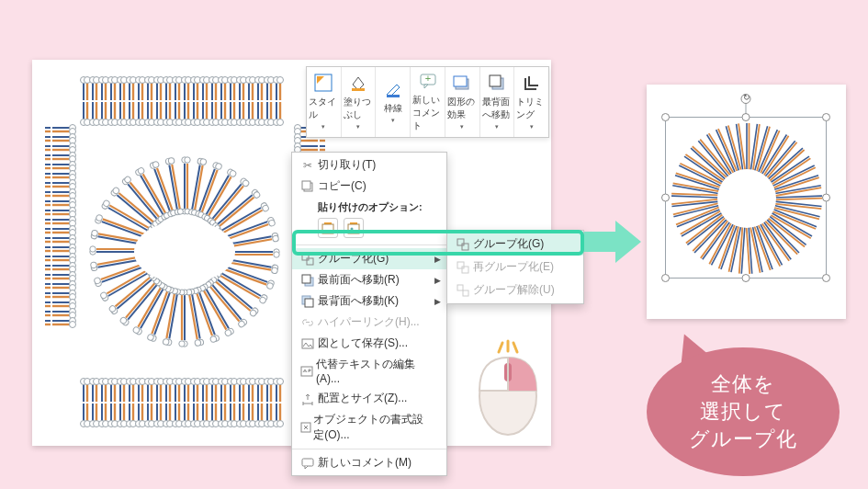 This screenshot has width=868, height=489. I want to click on radial-burst-illustration, so click(747, 199).